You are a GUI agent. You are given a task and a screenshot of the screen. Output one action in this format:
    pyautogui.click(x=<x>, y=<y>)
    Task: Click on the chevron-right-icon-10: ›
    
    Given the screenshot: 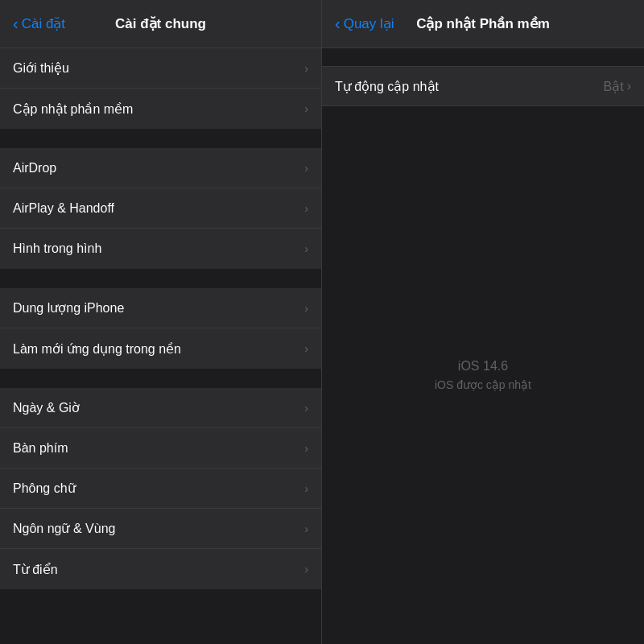 What is the action you would take?
    pyautogui.click(x=306, y=489)
    